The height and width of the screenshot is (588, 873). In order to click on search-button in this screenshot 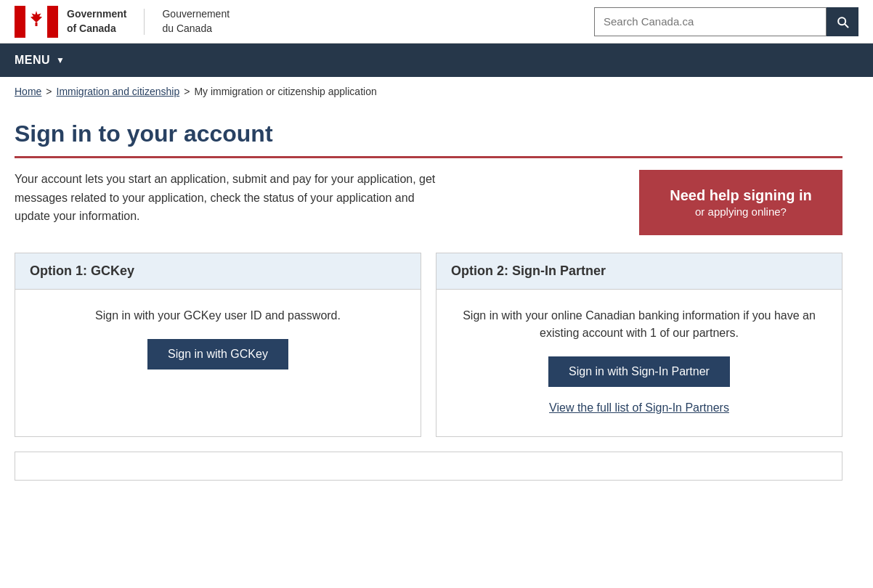, I will do `click(842, 22)`.